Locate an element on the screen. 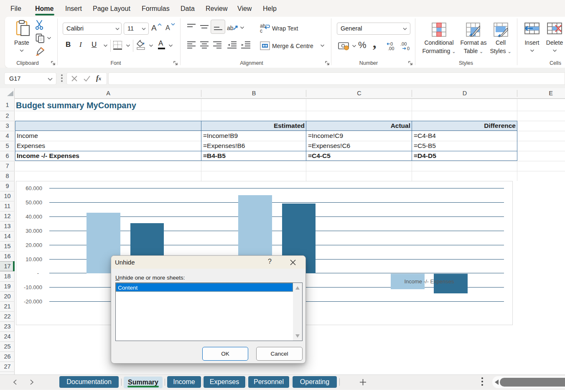 This screenshot has width=565, height=392. svg-text: 0 is located at coordinates (408, 48).